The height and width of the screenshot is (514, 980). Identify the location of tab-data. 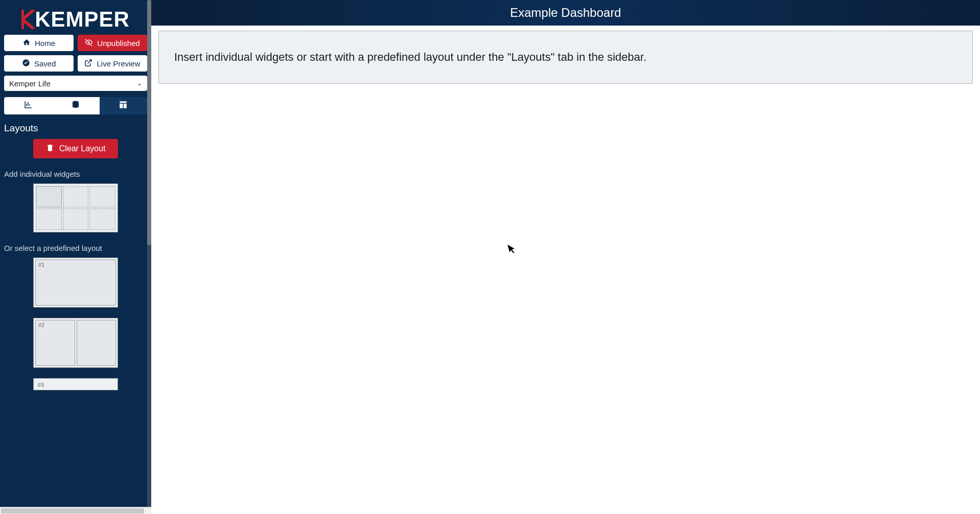
(76, 106).